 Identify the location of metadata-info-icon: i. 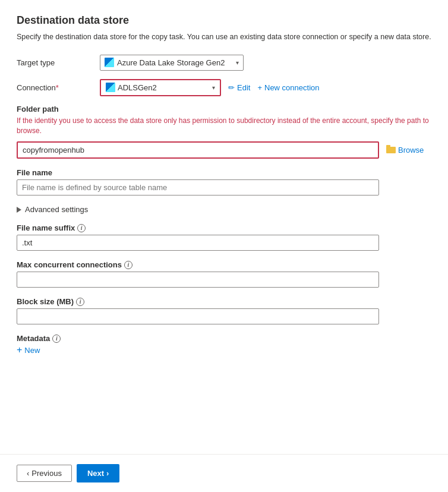
(56, 339).